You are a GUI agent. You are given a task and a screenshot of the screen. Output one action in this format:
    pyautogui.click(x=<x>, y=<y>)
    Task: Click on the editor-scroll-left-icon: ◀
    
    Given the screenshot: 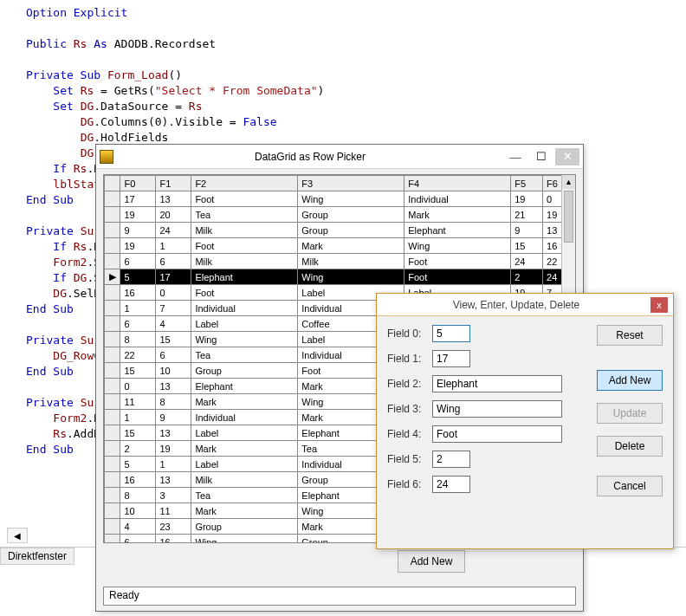 What is the action you would take?
    pyautogui.click(x=17, y=535)
    